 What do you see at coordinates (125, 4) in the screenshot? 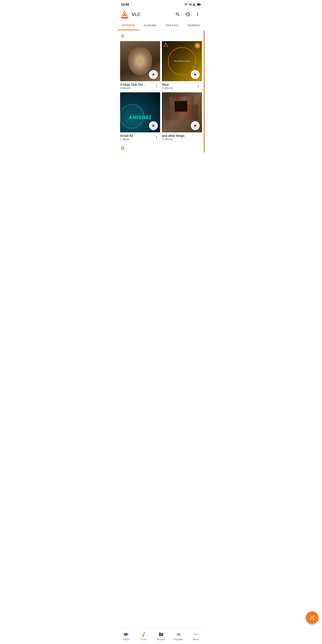
I see `status-time: 10:00` at bounding box center [125, 4].